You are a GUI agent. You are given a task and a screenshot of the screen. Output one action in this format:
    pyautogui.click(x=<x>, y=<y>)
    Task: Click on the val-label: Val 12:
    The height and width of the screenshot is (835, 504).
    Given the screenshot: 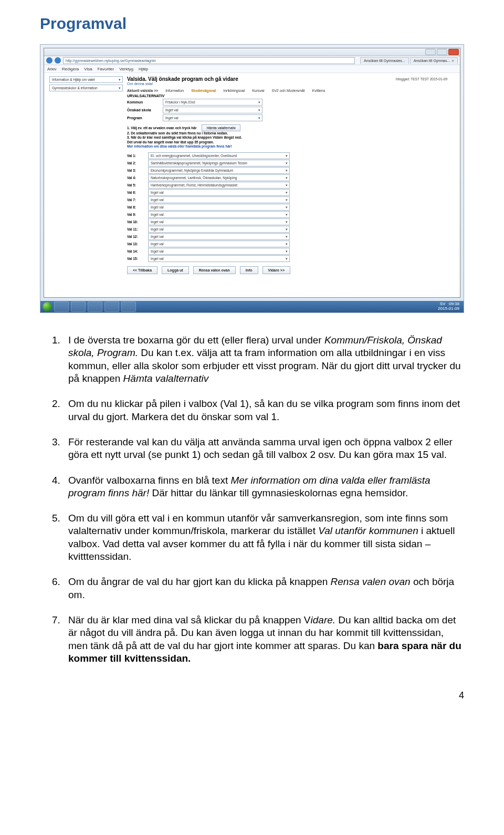 What is the action you would take?
    pyautogui.click(x=136, y=236)
    